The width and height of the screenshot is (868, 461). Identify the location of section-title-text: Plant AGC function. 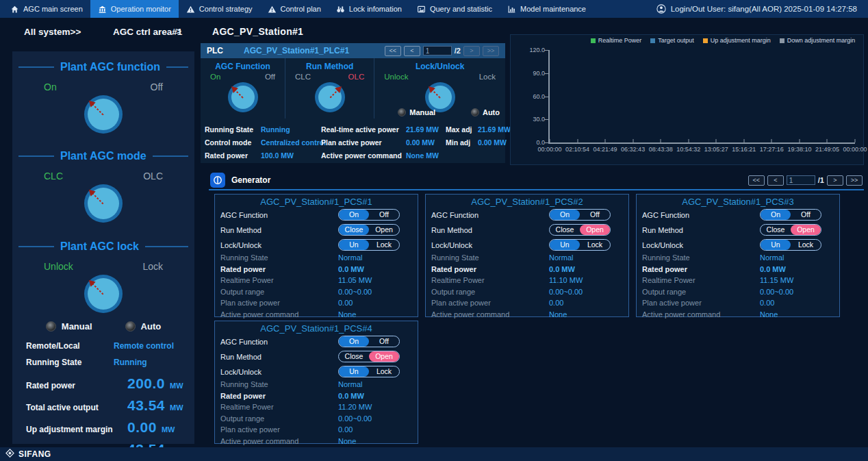
(110, 67).